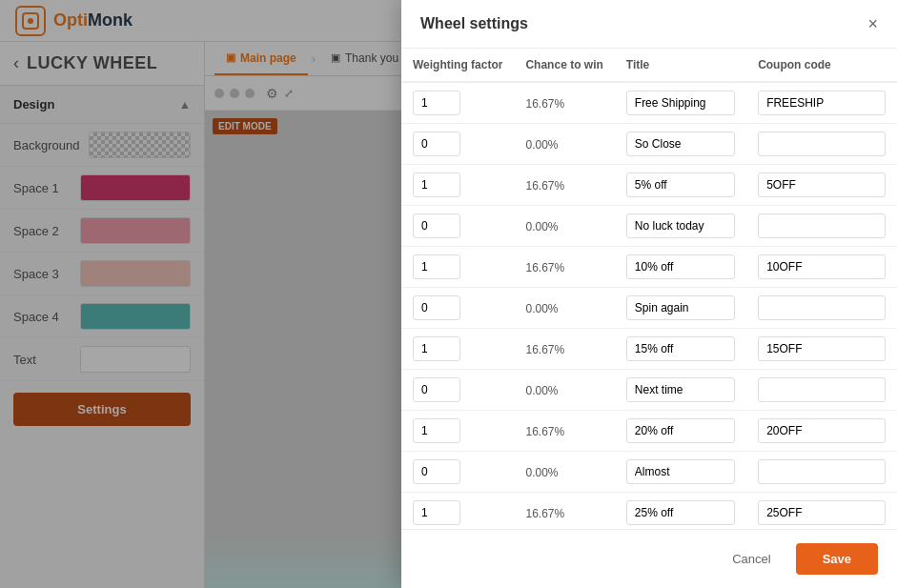  I want to click on chance-cell-1: 0.00%, so click(564, 145).